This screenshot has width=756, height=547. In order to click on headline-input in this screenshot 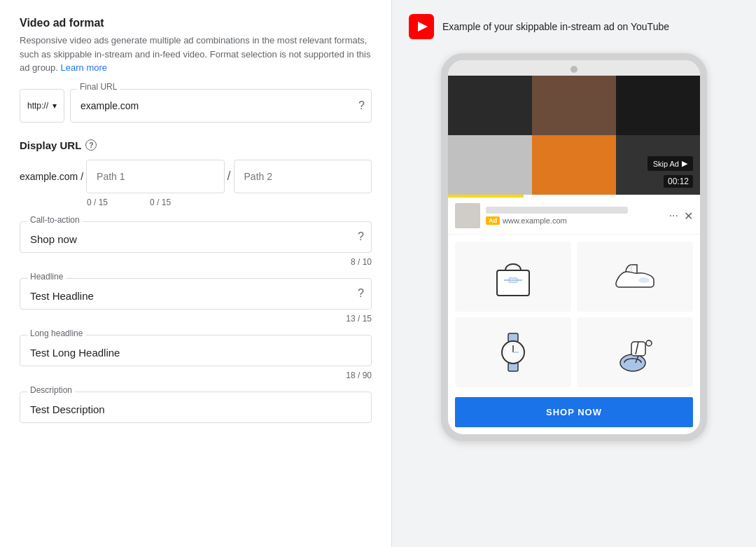, I will do `click(196, 296)`.